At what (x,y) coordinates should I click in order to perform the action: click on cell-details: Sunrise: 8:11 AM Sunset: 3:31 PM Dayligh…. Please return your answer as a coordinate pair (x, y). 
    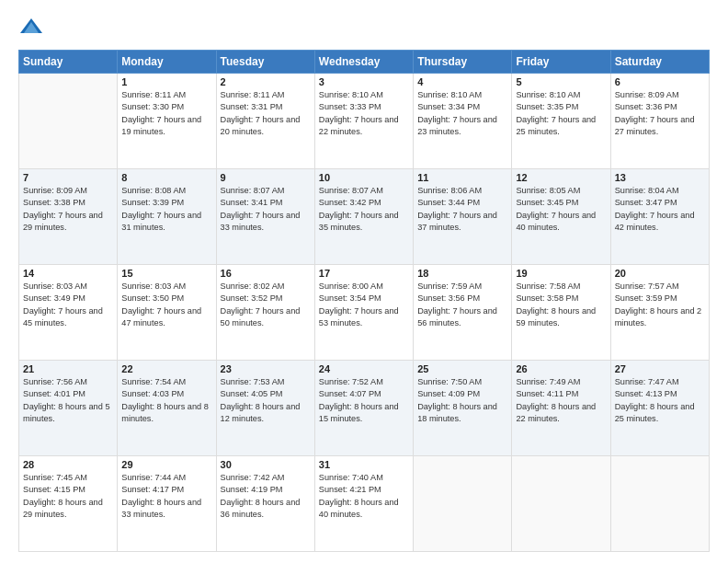
    Looking at the image, I should click on (266, 114).